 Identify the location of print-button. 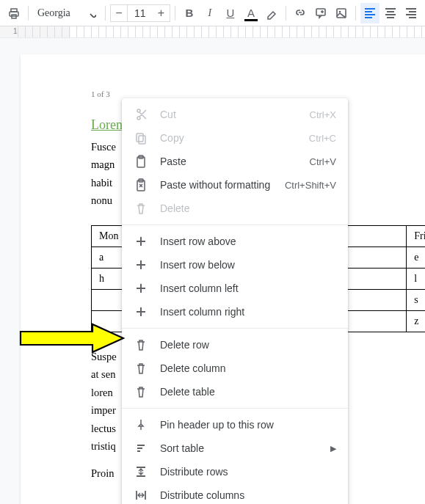
(14, 13).